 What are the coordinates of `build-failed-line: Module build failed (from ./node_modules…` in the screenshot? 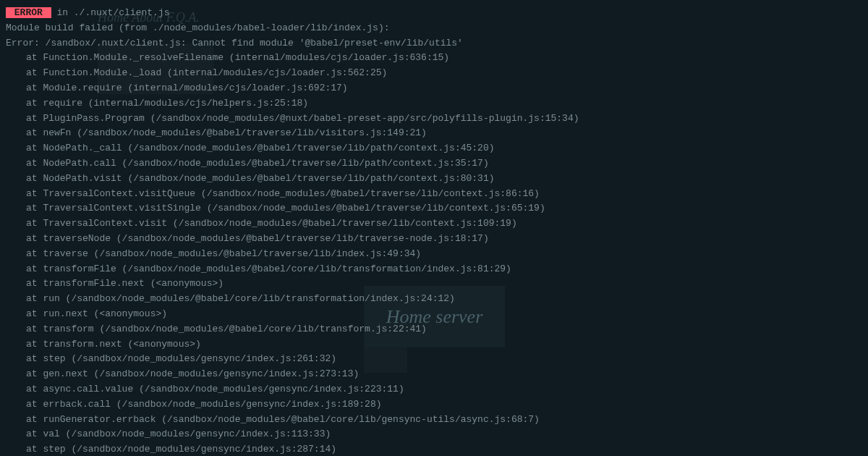 It's located at (434, 29).